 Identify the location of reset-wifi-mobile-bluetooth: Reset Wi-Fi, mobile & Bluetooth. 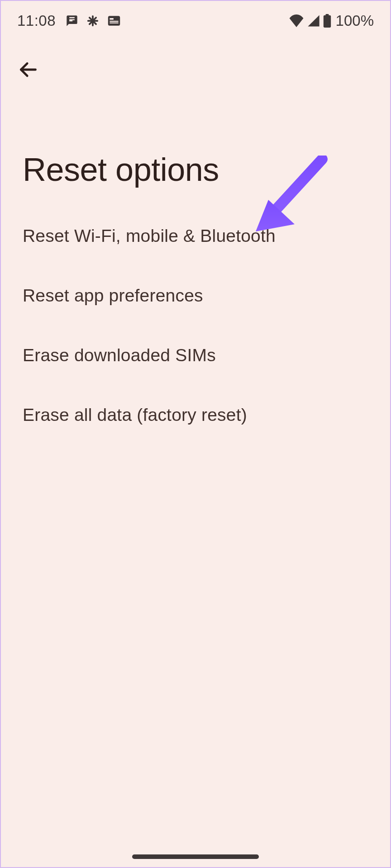
(196, 236).